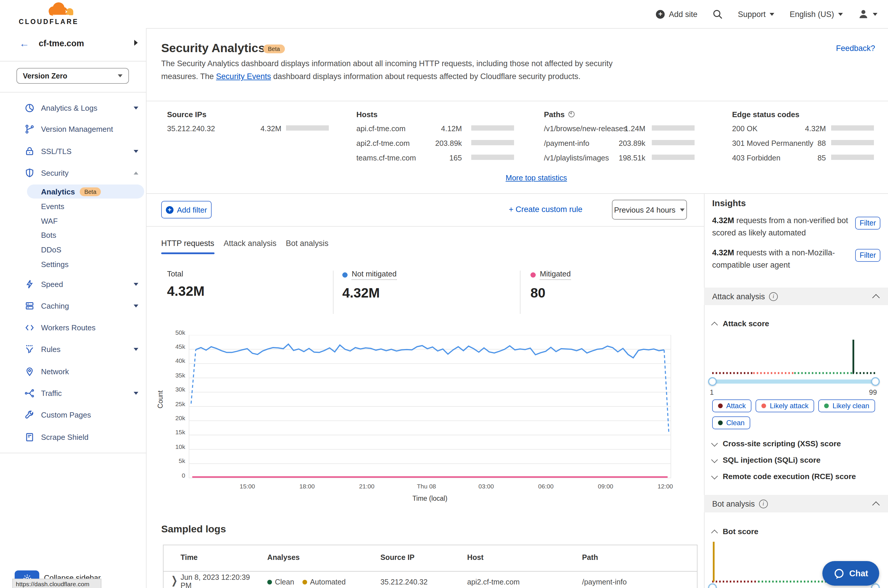 The width and height of the screenshot is (888, 588). Describe the element at coordinates (284, 558) in the screenshot. I see `column-header-analyses: Analyses` at that location.